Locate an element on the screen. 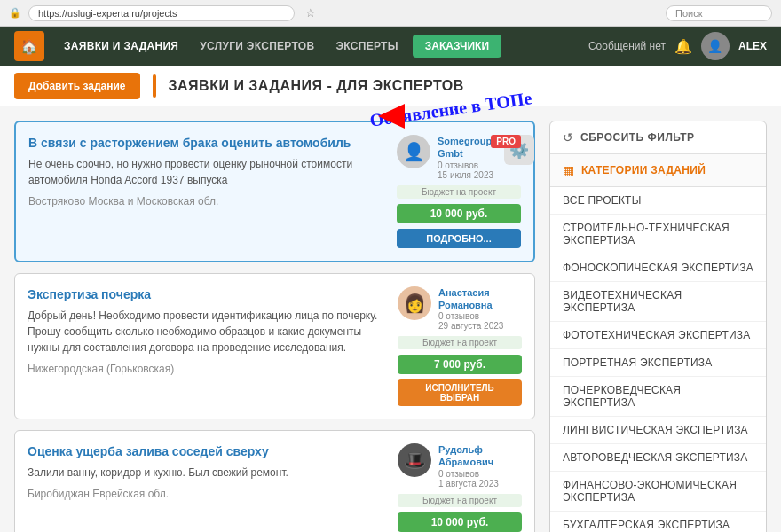 This screenshot has width=781, height=532. expert-avatar-1: 👤 is located at coordinates (414, 152).